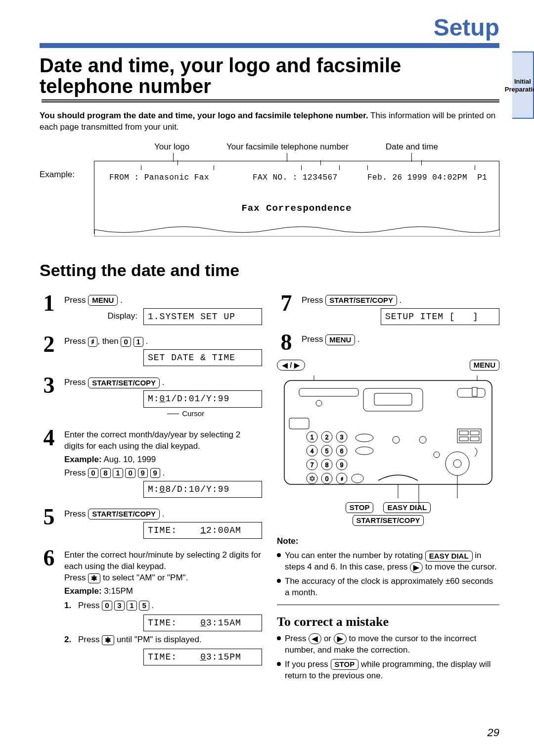  What do you see at coordinates (297, 197) in the screenshot?
I see `fax-header-box: FROM : Panasonic Fax FAX NO. : 1234567 F…` at bounding box center [297, 197].